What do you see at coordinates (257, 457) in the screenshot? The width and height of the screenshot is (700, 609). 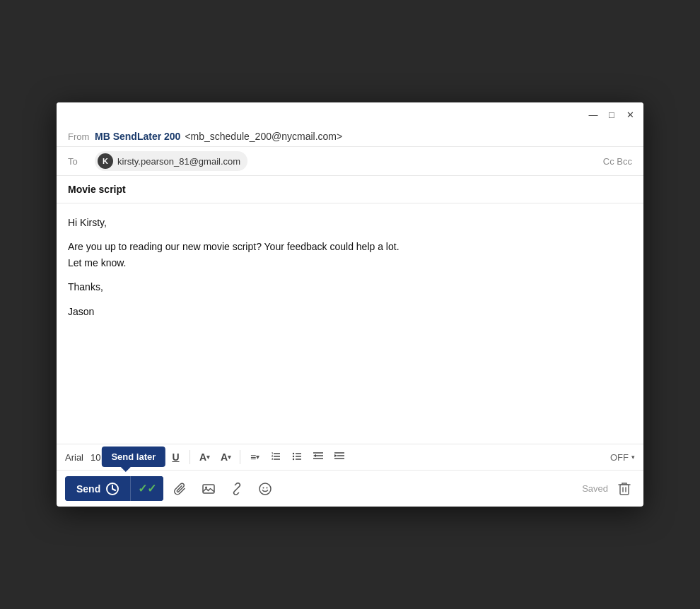 I see `align-dropdown-arrow: ▾` at bounding box center [257, 457].